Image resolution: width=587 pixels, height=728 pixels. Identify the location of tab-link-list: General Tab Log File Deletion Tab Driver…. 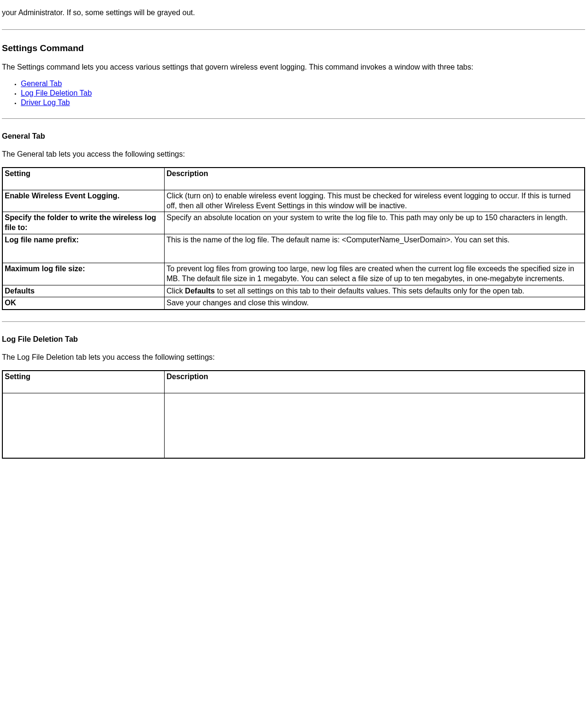
(293, 93).